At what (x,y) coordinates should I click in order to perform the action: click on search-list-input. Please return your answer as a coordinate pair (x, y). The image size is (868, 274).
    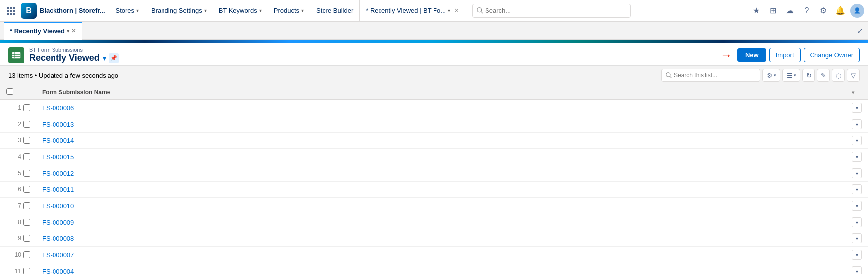
    Looking at the image, I should click on (715, 75).